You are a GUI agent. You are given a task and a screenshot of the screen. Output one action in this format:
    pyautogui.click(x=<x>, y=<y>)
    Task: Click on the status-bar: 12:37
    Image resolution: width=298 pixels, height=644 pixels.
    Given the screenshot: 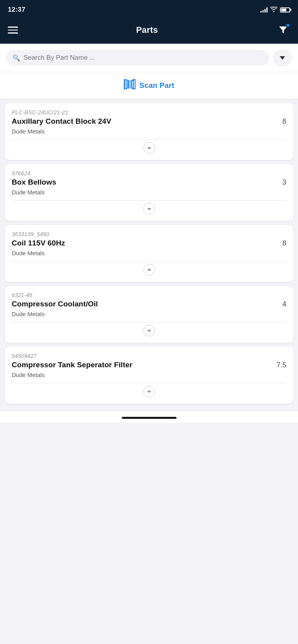 What is the action you would take?
    pyautogui.click(x=149, y=9)
    